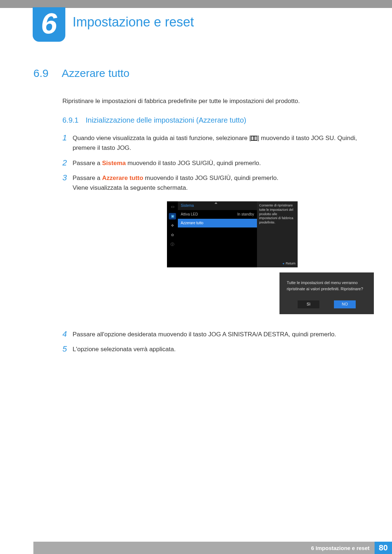 This screenshot has width=392, height=554. I want to click on section-number: 6.9, so click(48, 73).